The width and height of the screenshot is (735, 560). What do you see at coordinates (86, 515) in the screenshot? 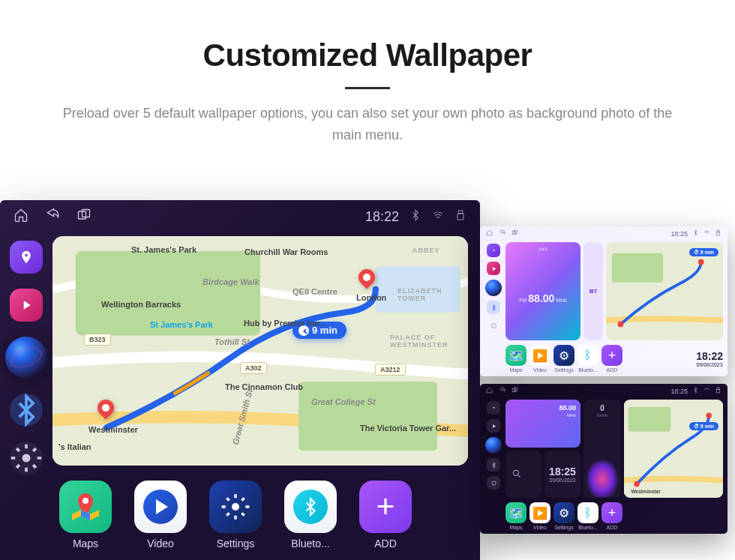
I see `dock-maps: Maps` at bounding box center [86, 515].